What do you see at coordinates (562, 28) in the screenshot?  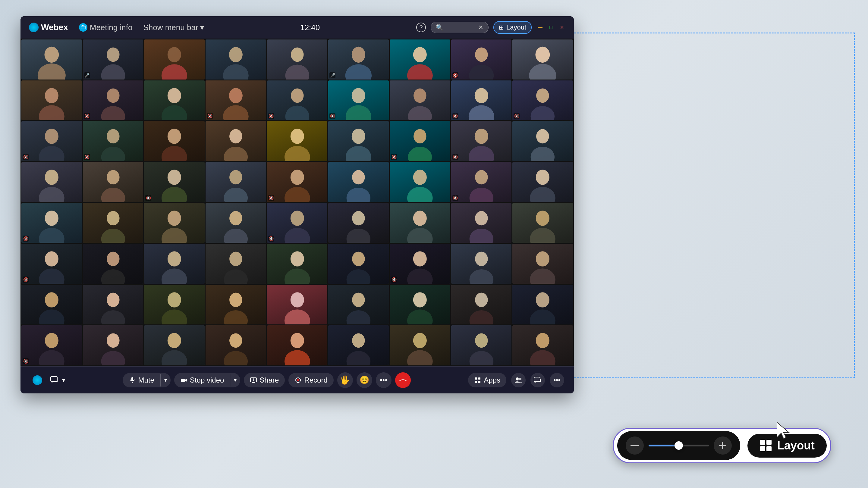 I see `close-button: ✕` at bounding box center [562, 28].